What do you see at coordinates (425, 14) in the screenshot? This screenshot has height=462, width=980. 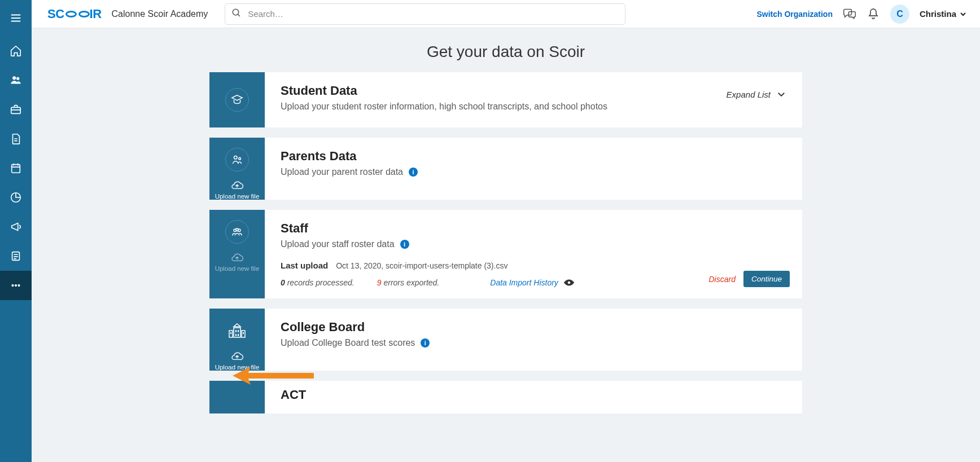 I see `search-wrap` at bounding box center [425, 14].